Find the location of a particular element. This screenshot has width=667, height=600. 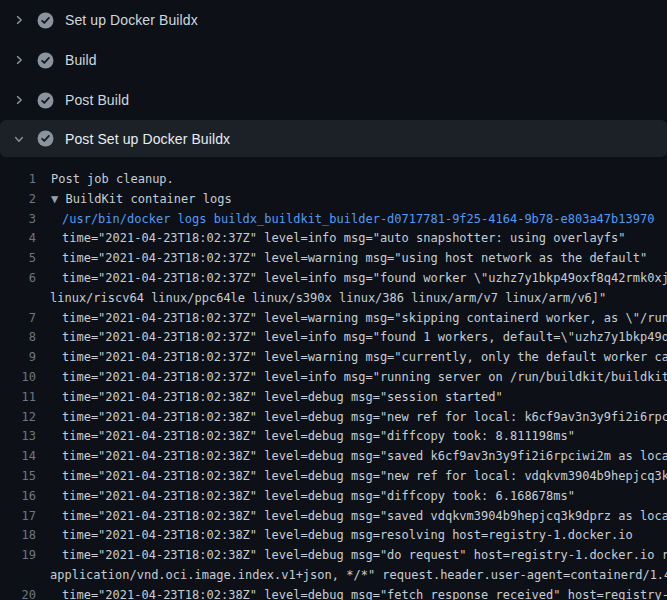

log-line: 15time="2021-04-23T18:02:38Z" level=debu… is located at coordinates (334, 477).